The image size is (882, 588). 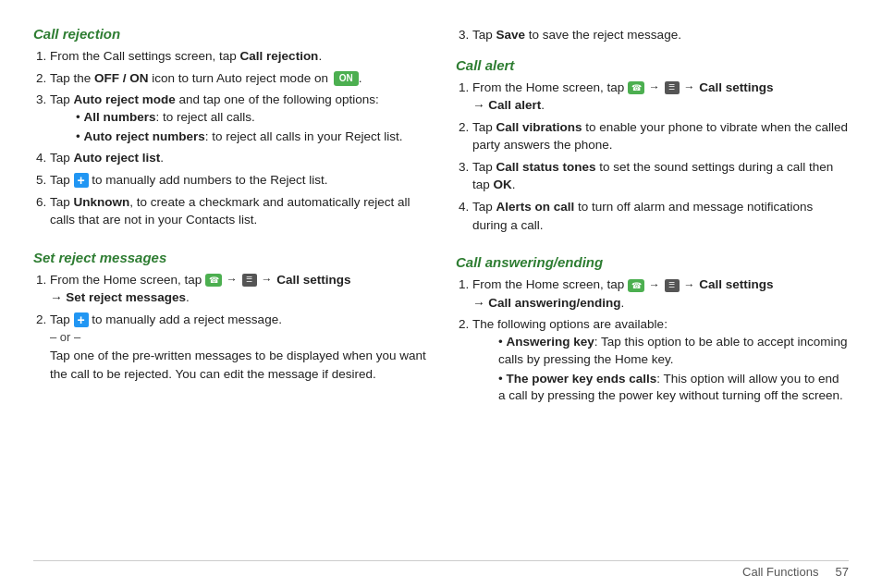 What do you see at coordinates (660, 137) in the screenshot?
I see `list-item: Tap Call vibrations to enable your phone…` at bounding box center [660, 137].